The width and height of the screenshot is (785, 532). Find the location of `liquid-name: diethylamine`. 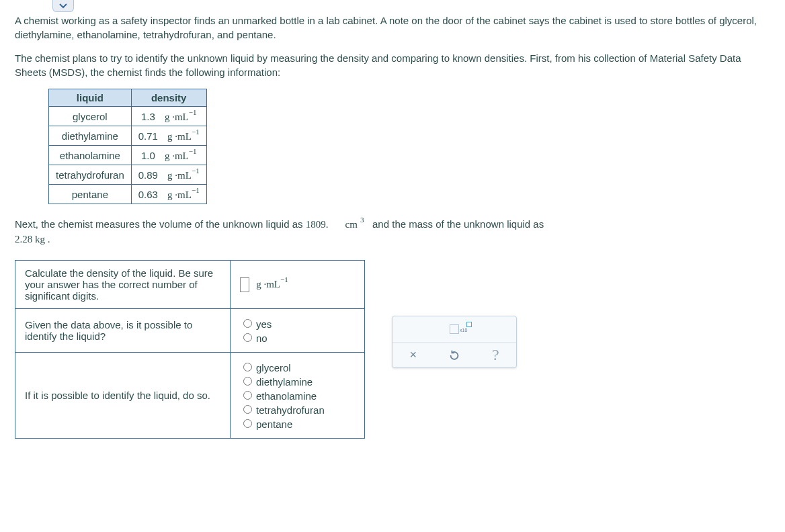

liquid-name: diethylamine is located at coordinates (90, 136).